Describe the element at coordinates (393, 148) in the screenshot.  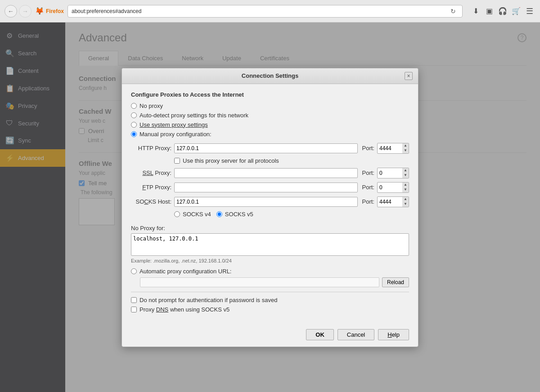
I see `http-port-wrap: ▲ ▼` at that location.